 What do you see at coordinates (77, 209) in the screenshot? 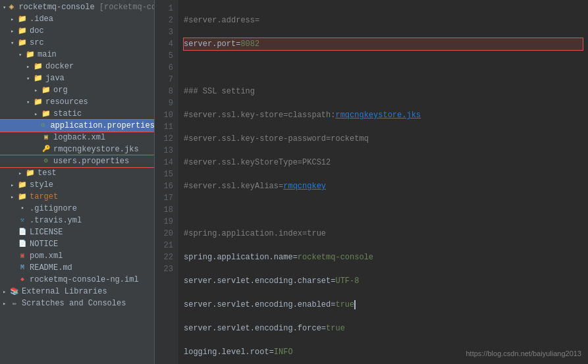
I see `sidebar-item-gitignore: ▪ .gitignore` at bounding box center [77, 209].